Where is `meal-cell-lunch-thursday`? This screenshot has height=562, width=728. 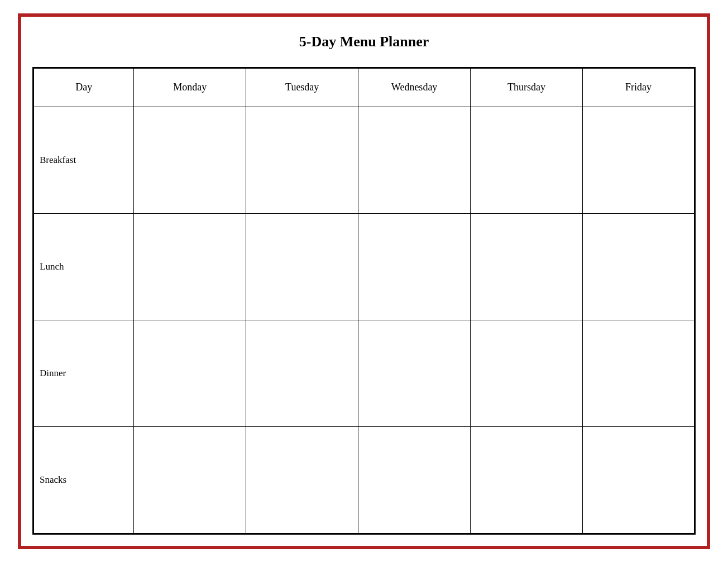 meal-cell-lunch-thursday is located at coordinates (527, 267).